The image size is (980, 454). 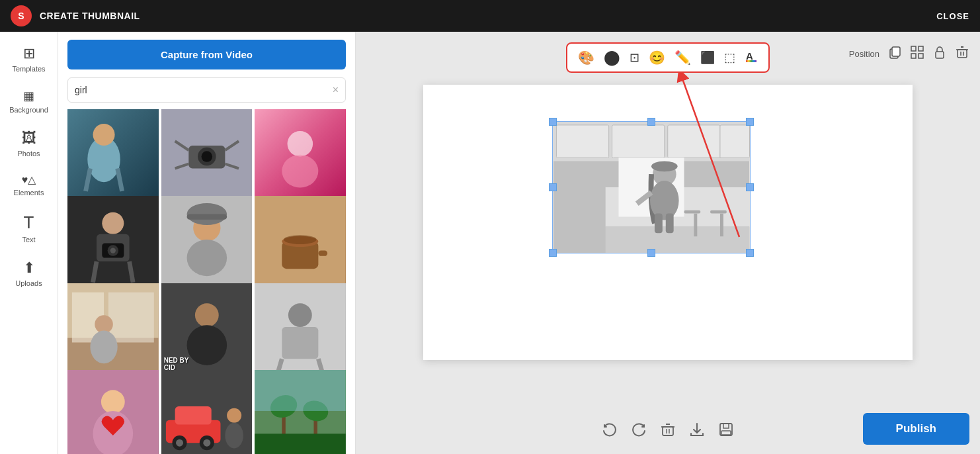 What do you see at coordinates (207, 329) in the screenshot?
I see `photo-thumb: NED BYCID` at bounding box center [207, 329].